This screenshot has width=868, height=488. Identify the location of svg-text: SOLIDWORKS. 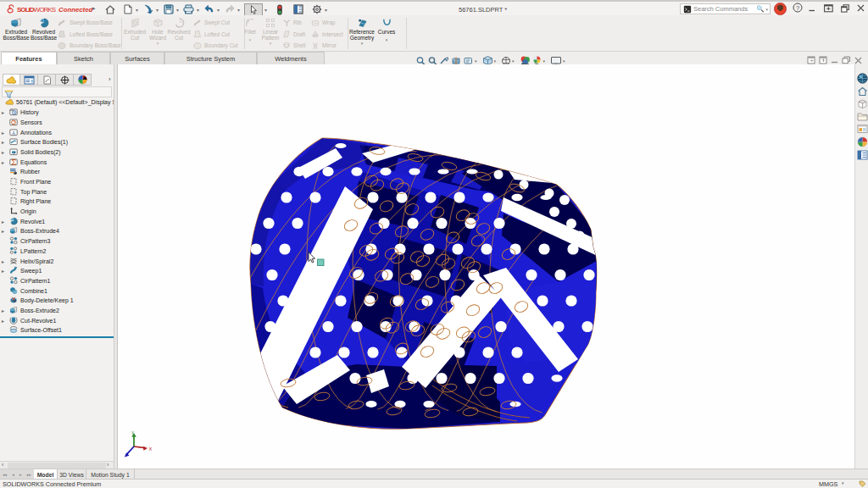
(36, 10).